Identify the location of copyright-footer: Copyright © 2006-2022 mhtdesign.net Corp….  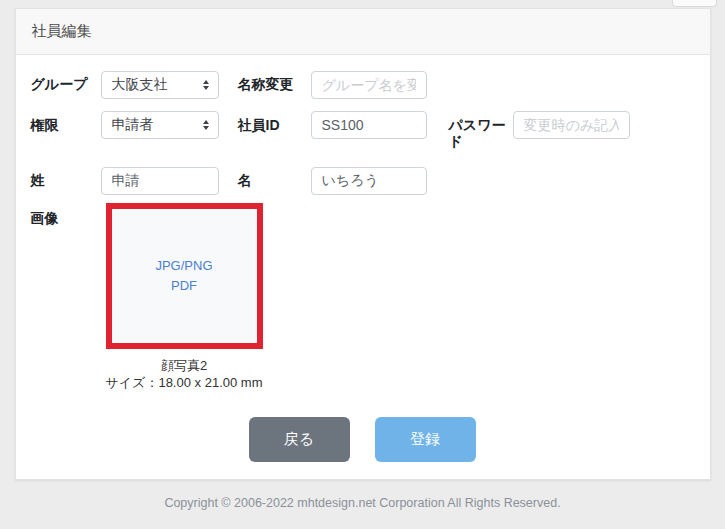
(362, 503).